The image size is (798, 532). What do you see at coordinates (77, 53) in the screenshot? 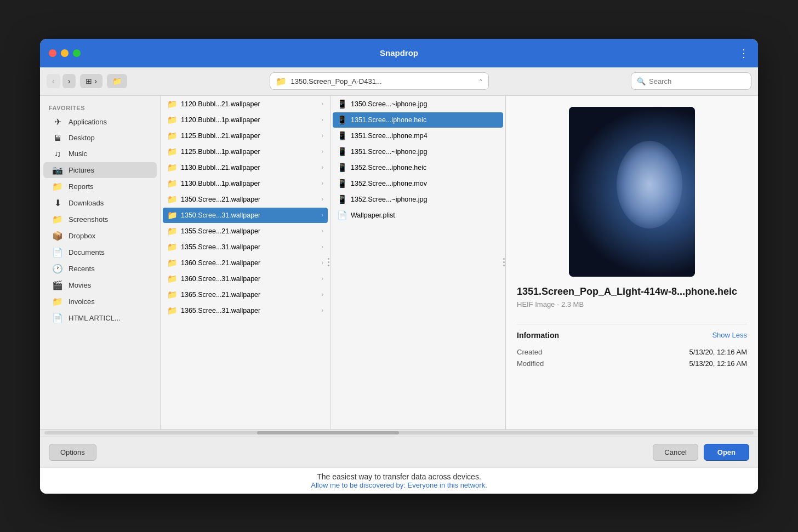
I see `maximize-button` at bounding box center [77, 53].